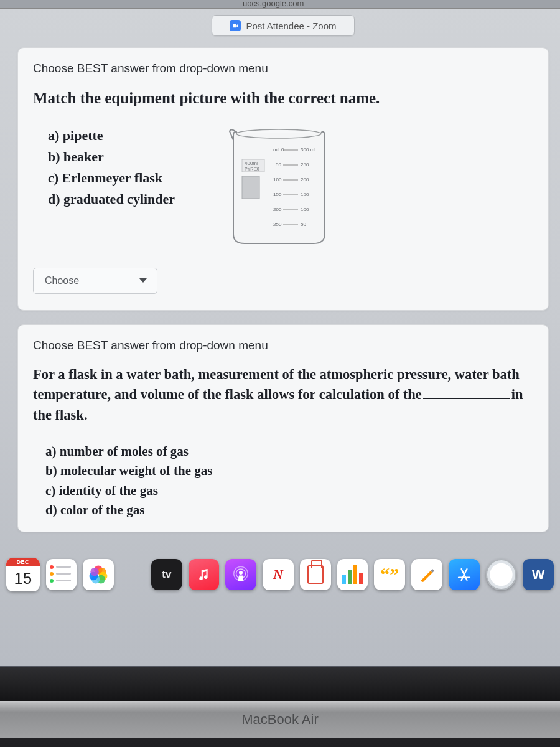 This screenshot has width=560, height=747. I want to click on svg-text: 300 ml, so click(308, 149).